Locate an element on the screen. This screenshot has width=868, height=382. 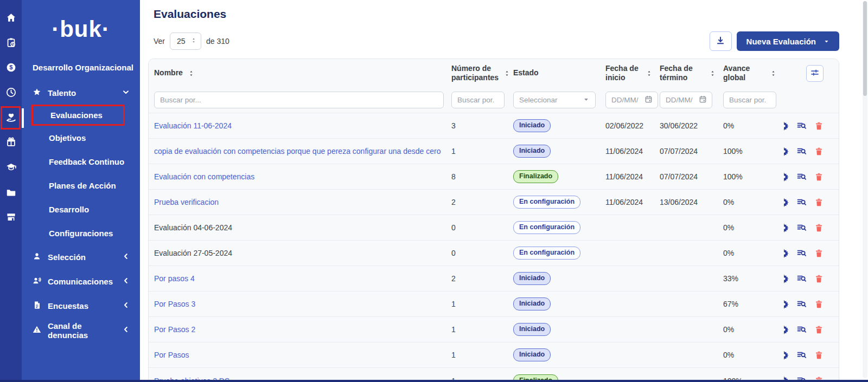
new-evaluation-button: Nueva Evaluación is located at coordinates (788, 41).